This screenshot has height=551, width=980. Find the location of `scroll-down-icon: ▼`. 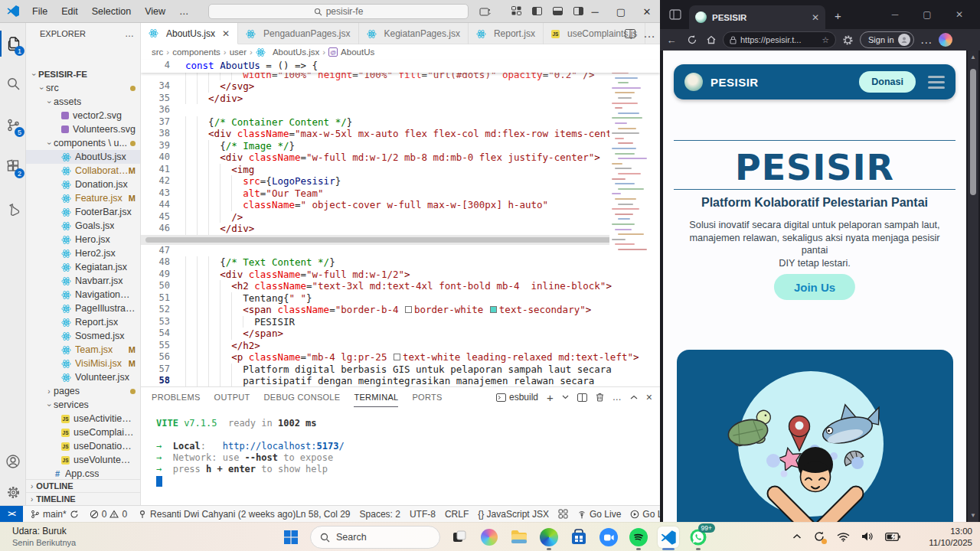

scroll-down-icon: ▼ is located at coordinates (973, 516).